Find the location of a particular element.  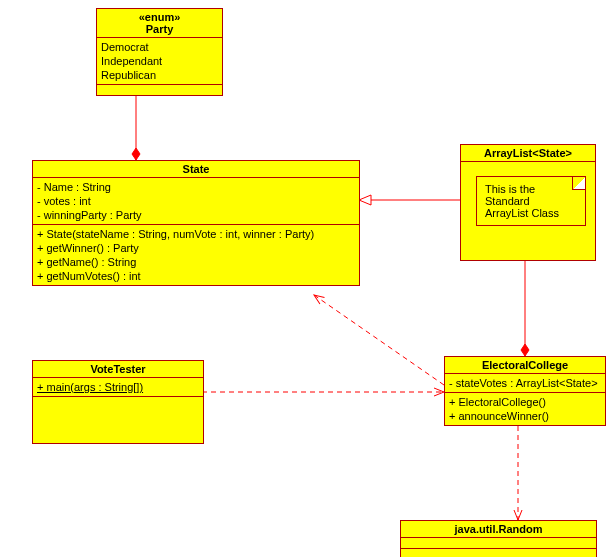

class-title: «enum» Party is located at coordinates (160, 24).